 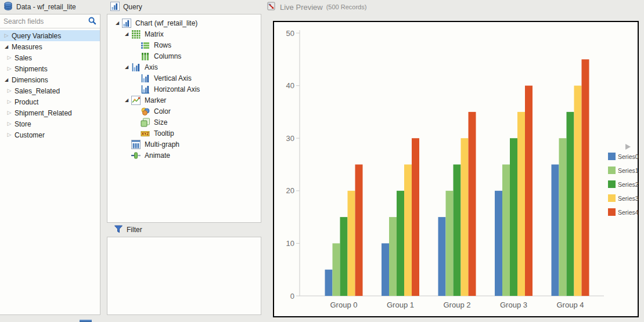 What do you see at coordinates (628, 212) in the screenshot?
I see `svg-text: Series4` at bounding box center [628, 212].